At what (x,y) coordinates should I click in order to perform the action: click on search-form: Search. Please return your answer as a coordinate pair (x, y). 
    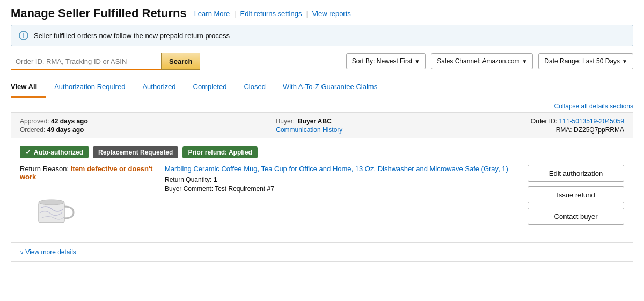
    Looking at the image, I should click on (105, 61).